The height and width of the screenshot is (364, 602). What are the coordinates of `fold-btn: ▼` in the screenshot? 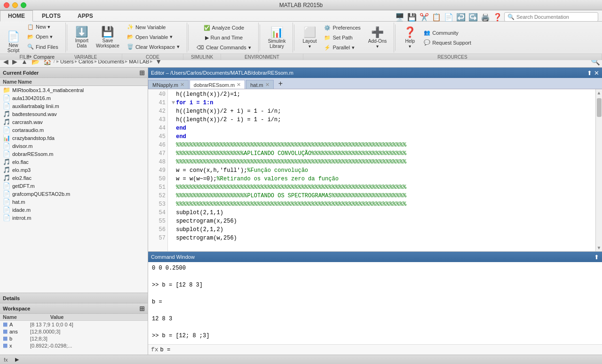 It's located at (173, 103).